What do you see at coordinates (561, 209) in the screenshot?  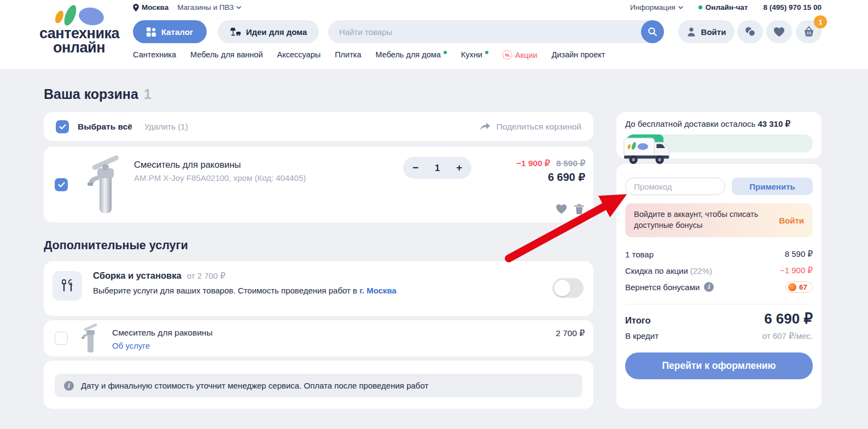 I see `favorite-item-icon` at bounding box center [561, 209].